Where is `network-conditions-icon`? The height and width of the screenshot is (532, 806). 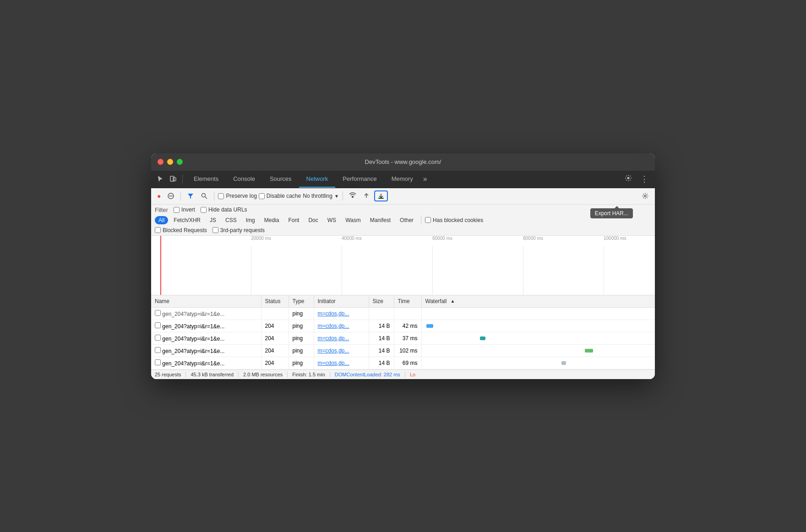
network-conditions-icon is located at coordinates (353, 196).